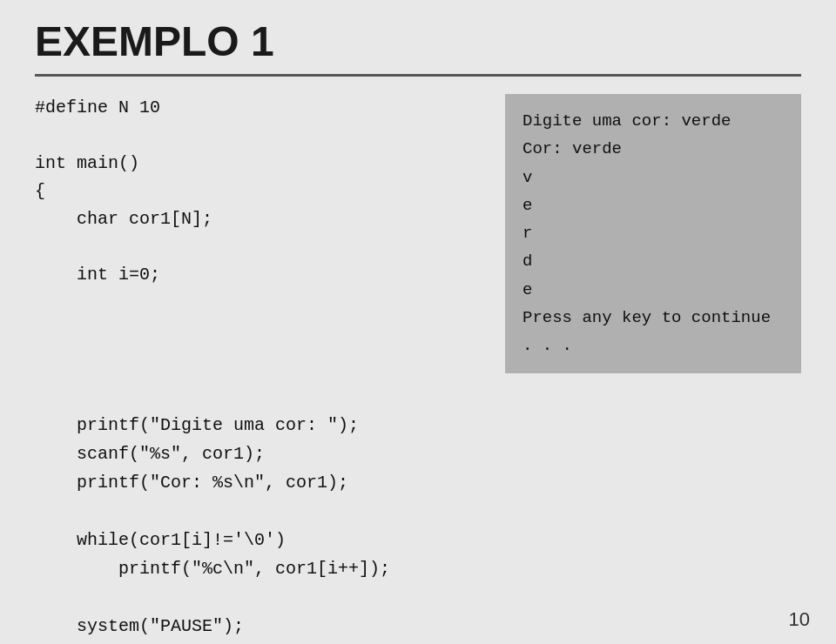 The height and width of the screenshot is (644, 836). I want to click on code-line: int main(), so click(261, 164).